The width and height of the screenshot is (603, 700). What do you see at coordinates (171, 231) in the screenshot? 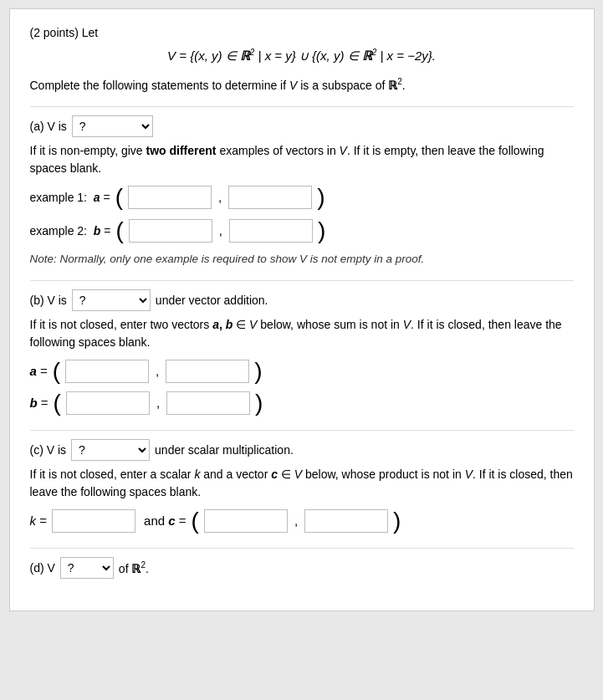
I see `example2-input1` at bounding box center [171, 231].